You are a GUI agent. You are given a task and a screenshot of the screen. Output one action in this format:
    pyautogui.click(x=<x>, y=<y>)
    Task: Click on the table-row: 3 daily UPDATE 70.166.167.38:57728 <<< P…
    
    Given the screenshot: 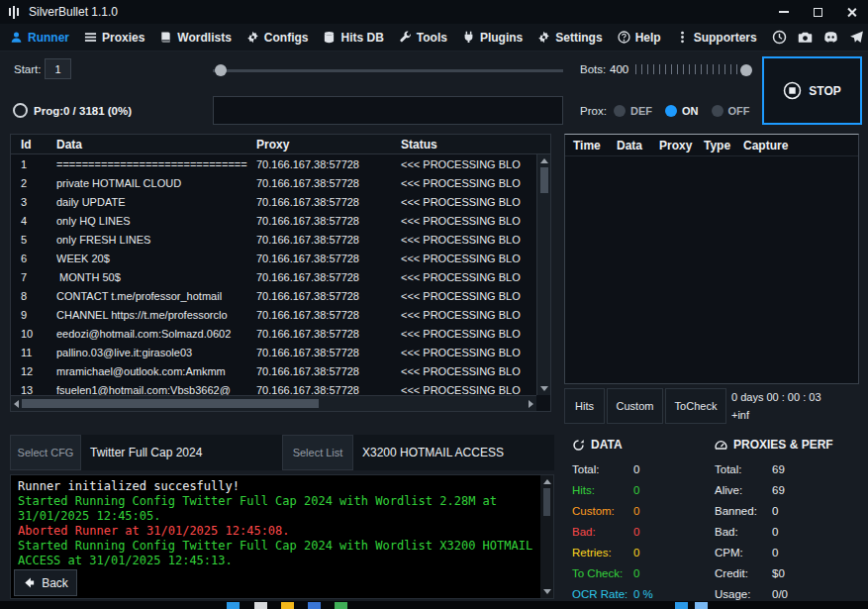 What is the action you would take?
    pyautogui.click(x=273, y=202)
    